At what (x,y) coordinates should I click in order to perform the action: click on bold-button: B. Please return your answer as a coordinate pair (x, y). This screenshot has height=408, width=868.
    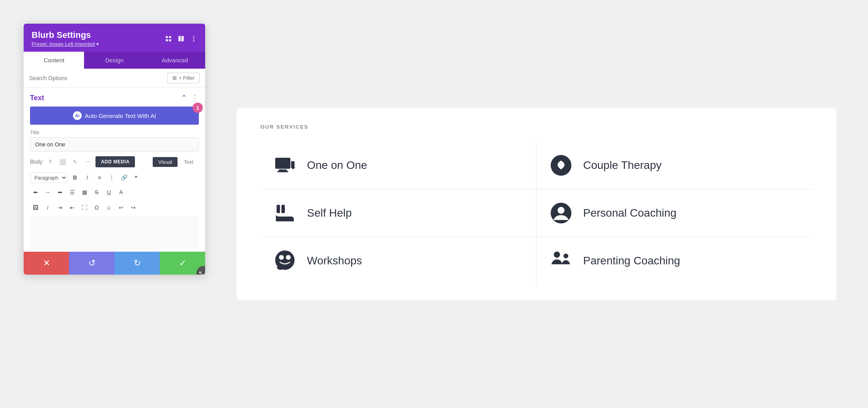
    Looking at the image, I should click on (75, 178).